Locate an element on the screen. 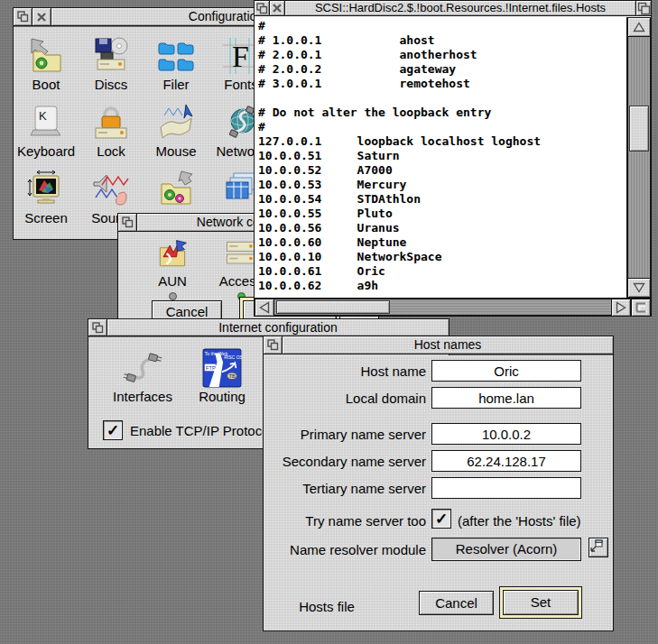 The width and height of the screenshot is (658, 644). mouse-icon is located at coordinates (176, 123).